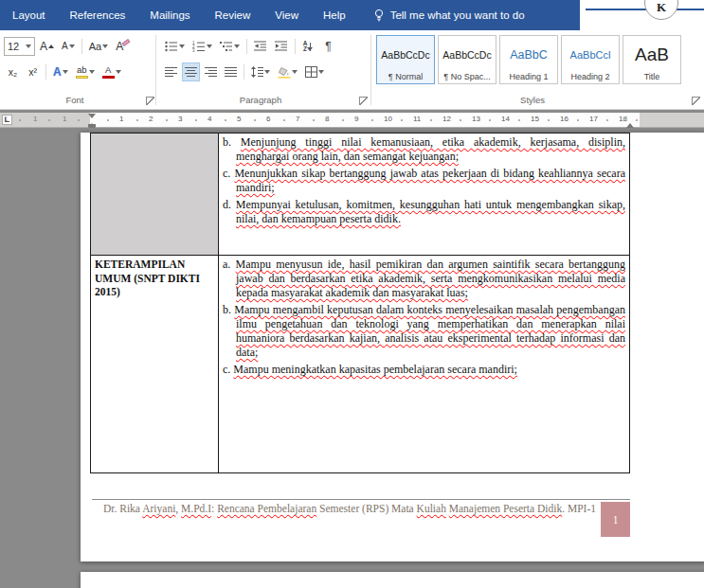 This screenshot has width=704, height=588. I want to click on titlebar-corner: K, so click(642, 15).